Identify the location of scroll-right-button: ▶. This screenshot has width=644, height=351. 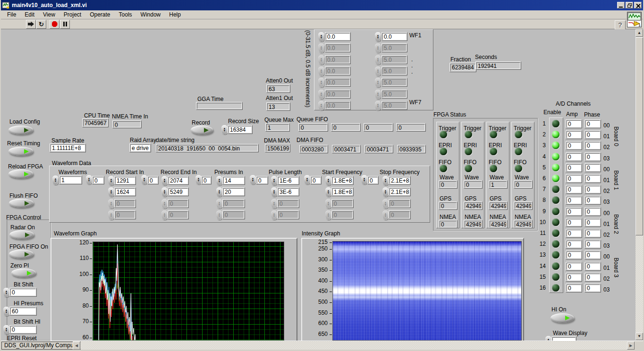
(631, 345).